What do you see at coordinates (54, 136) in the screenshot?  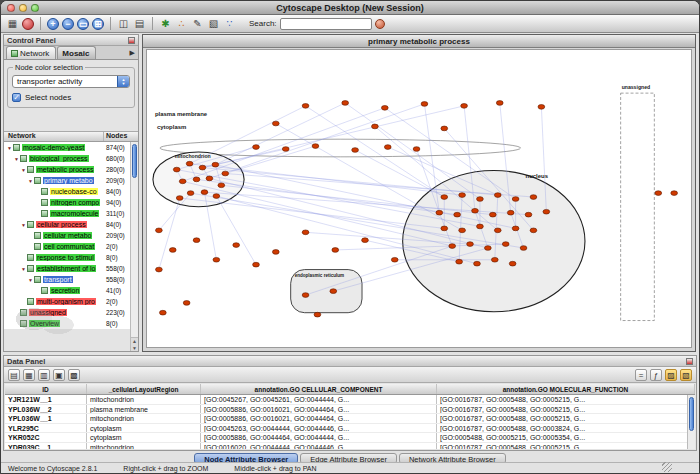 I see `tree-column-network: Network` at bounding box center [54, 136].